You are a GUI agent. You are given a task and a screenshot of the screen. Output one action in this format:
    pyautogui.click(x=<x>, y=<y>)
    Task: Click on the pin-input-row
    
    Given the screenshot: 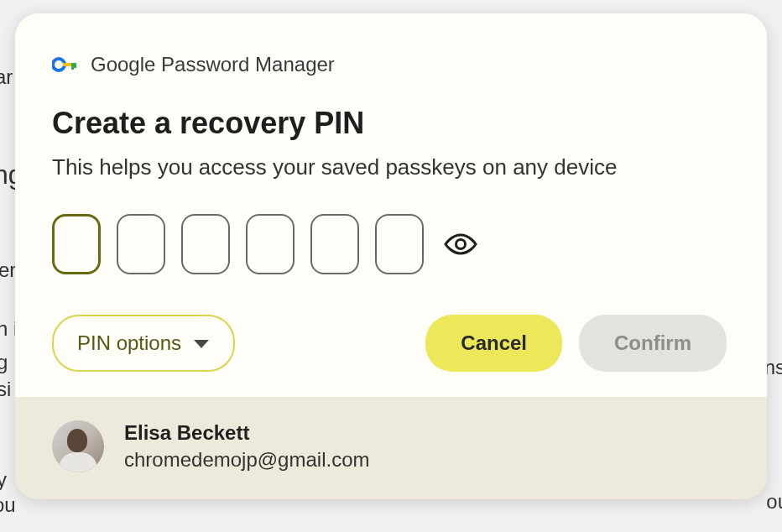 What is the action you would take?
    pyautogui.click(x=389, y=244)
    